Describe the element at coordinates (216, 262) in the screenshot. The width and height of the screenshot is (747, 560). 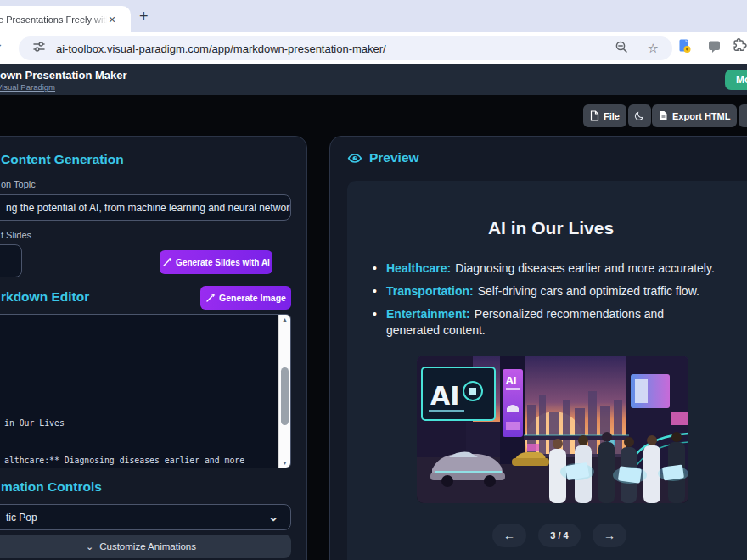
I see `generate-slides-button: Generate Slides with AI` at that location.